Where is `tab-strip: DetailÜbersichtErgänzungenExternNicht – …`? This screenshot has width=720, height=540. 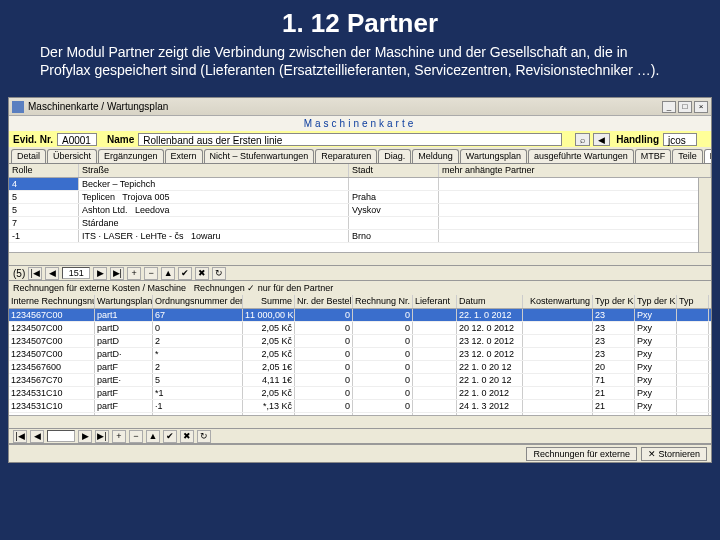 tab-strip: DetailÜbersichtErgänzungenExternNicht – … is located at coordinates (360, 156).